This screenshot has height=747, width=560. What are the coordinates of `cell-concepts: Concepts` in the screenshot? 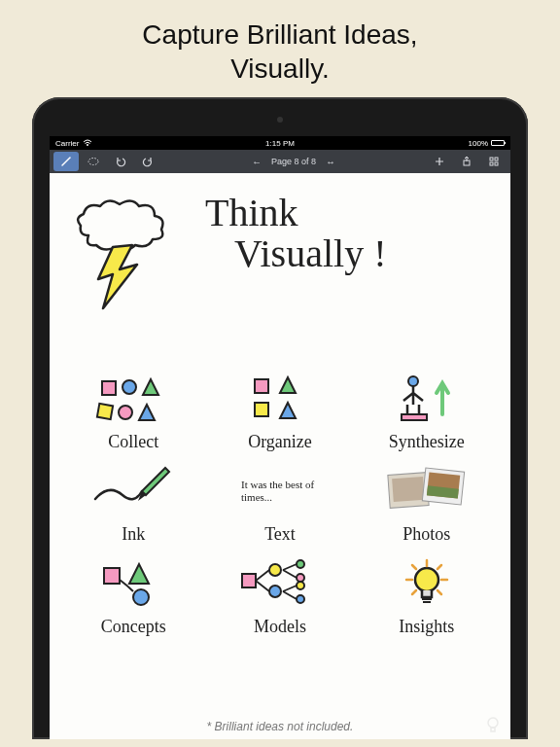 It's located at (134, 595).